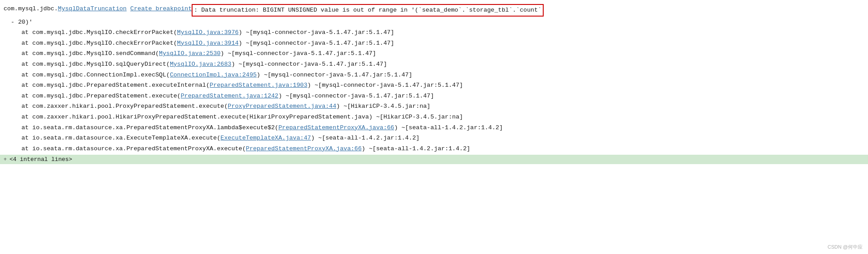 The height and width of the screenshot is (254, 868). What do you see at coordinates (434, 64) in the screenshot?
I see `stack-line-5: at com.mysql.jdbc.MysqlIO.sqlQueryDirect…` at bounding box center [434, 64].